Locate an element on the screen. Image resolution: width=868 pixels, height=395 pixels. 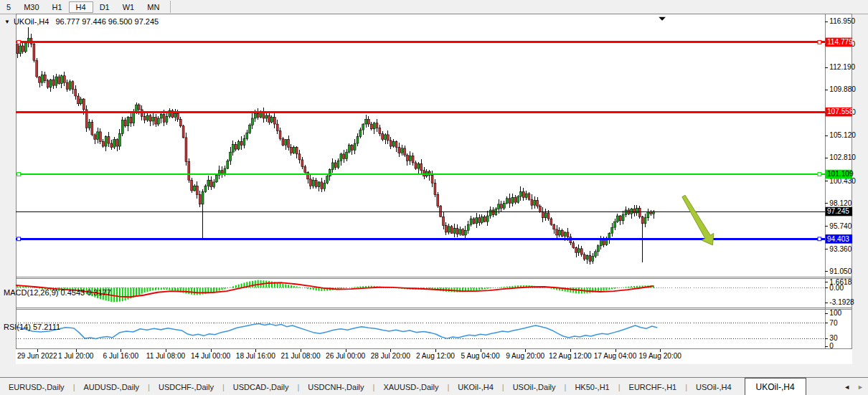
price-tick-label: 109.880 is located at coordinates (842, 89).